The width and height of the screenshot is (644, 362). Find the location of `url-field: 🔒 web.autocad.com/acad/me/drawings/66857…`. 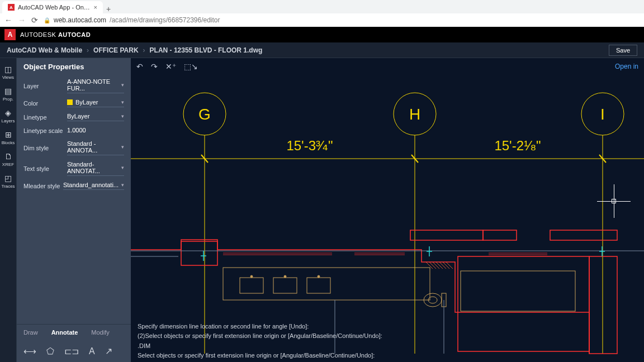

url-field: 🔒 web.autocad.com/acad/me/drawings/66857… is located at coordinates (132, 20).